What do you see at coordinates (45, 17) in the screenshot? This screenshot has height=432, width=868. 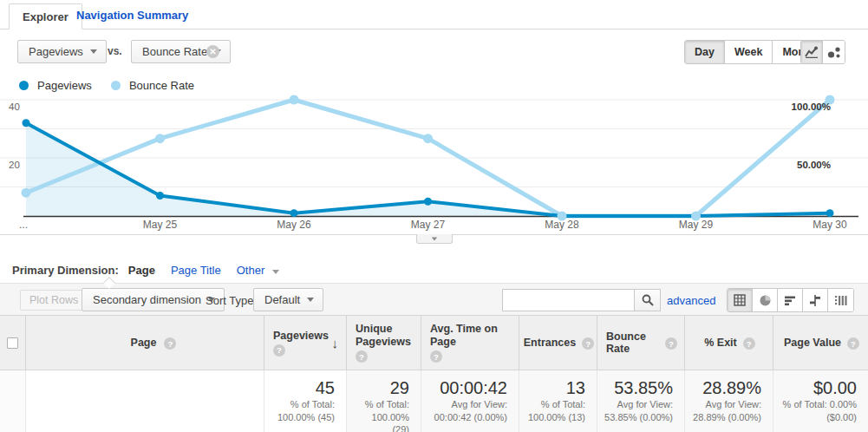 I see `tab-explorer-label: Explorer` at bounding box center [45, 17].